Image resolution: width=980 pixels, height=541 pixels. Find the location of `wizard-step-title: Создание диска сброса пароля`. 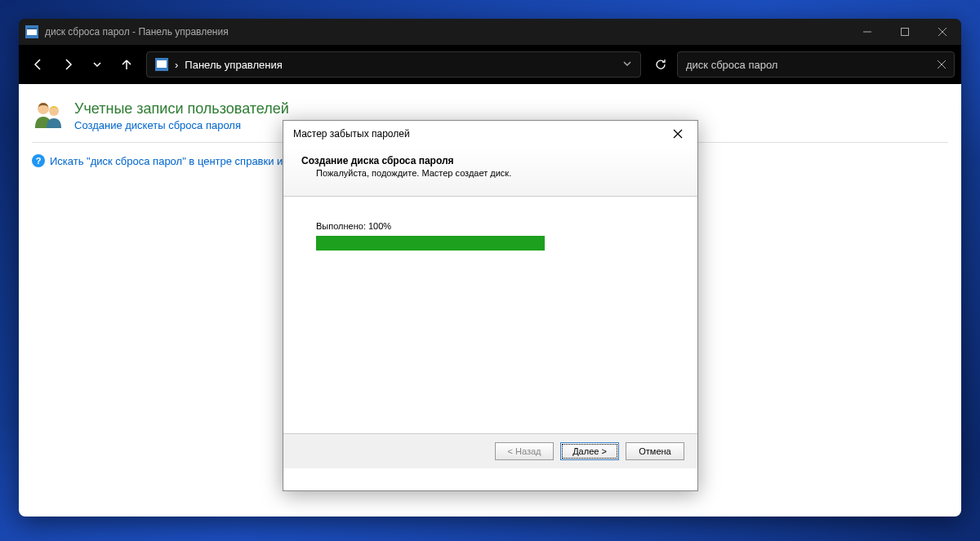

wizard-step-title: Создание диска сброса пароля is located at coordinates (490, 161).